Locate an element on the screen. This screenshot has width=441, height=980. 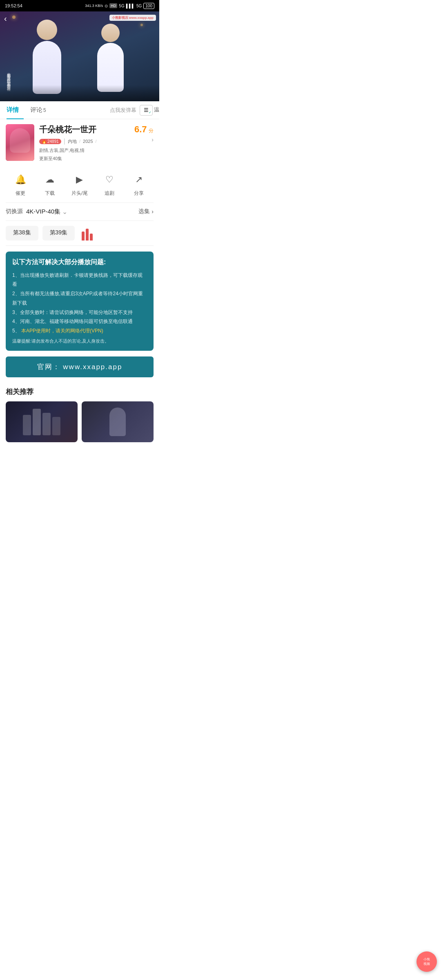
drama-poster: 优酷全网独播 极清超精 is located at coordinates (20, 143).